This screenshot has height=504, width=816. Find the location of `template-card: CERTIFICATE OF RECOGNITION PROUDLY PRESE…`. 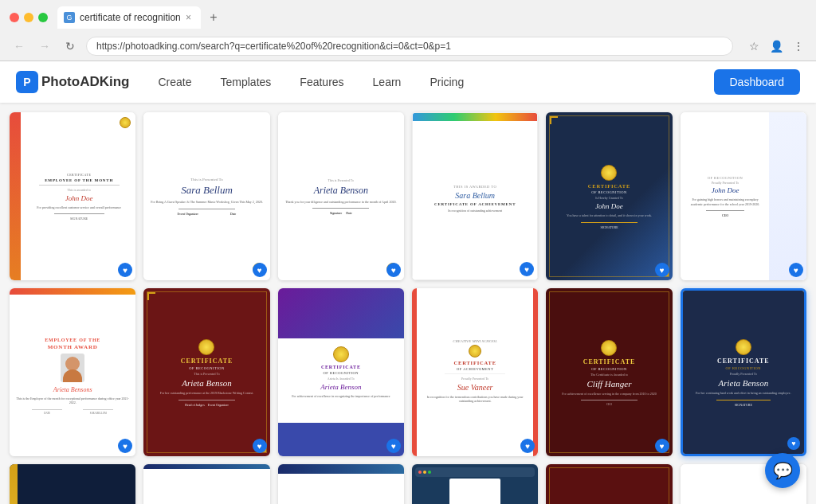

template-card: CERTIFICATE OF RECOGNITION PROUDLY PRESE… is located at coordinates (341, 484).